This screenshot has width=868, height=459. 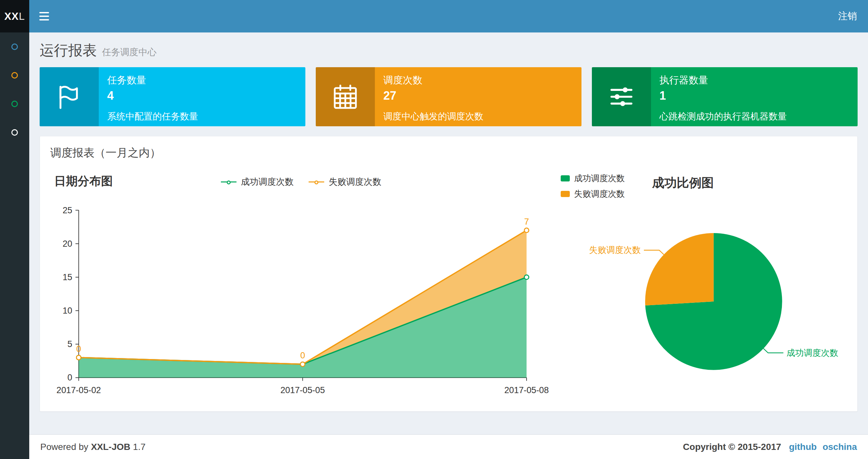 What do you see at coordinates (732, 447) in the screenshot?
I see `copyright-text: Copyright © 2015-2017` at bounding box center [732, 447].